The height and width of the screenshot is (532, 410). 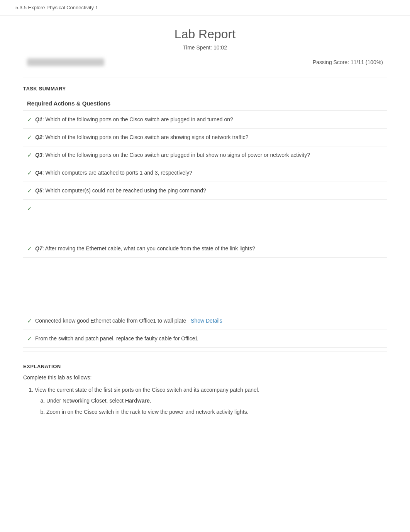 I want to click on check-icon-q3: ✓, so click(x=29, y=155).